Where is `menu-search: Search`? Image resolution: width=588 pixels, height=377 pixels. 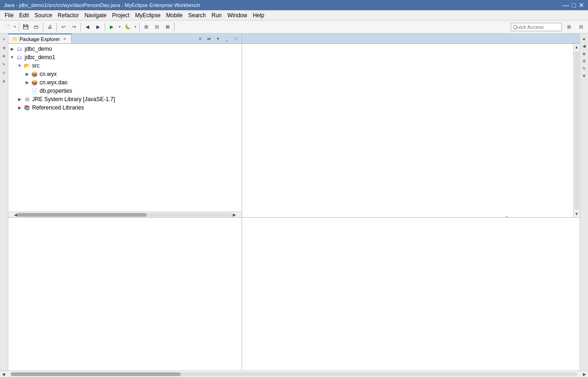
menu-search: Search is located at coordinates (197, 15).